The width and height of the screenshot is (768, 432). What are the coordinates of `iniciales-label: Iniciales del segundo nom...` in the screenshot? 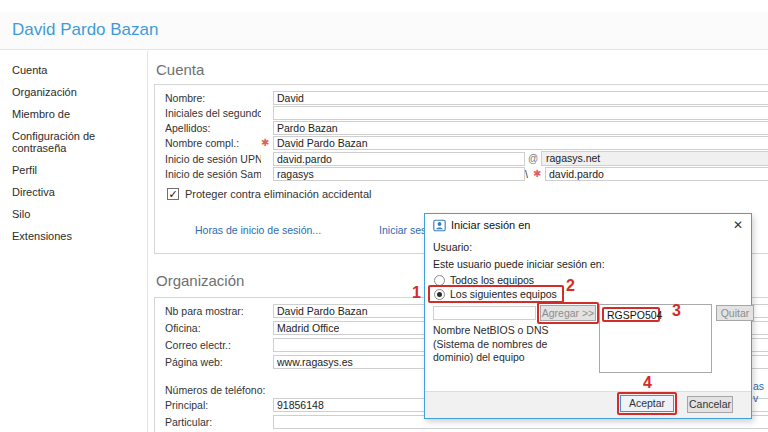 It's located at (213, 113).